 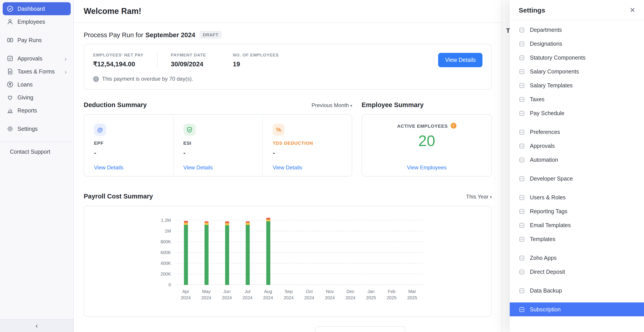 What do you see at coordinates (262, 60) in the screenshot?
I see `payrun-field-2: NO. OF EMPLOYEES19` at bounding box center [262, 60].